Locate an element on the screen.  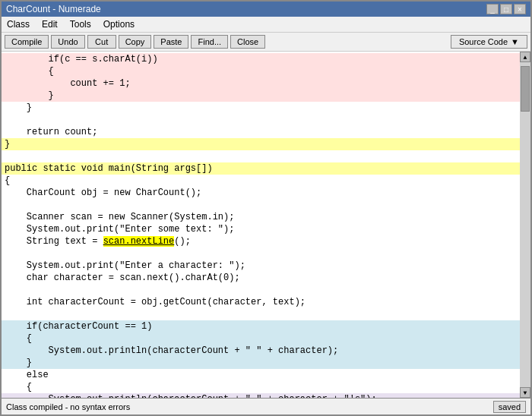
minimize-button: _ is located at coordinates (492, 9).